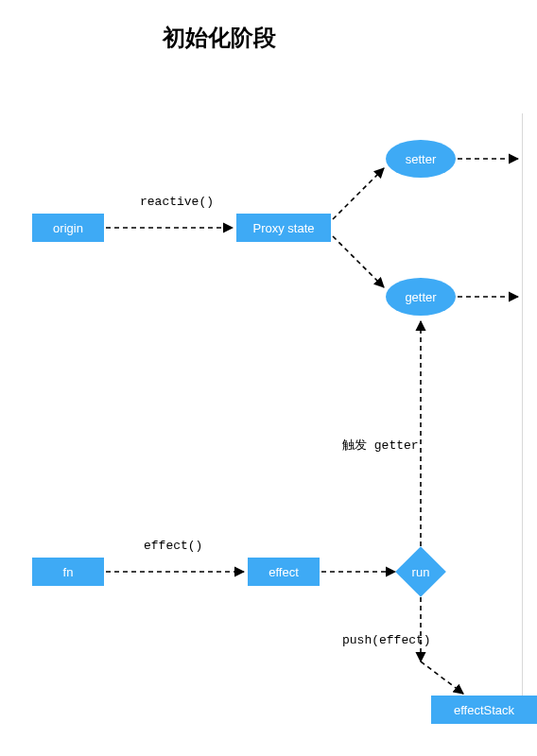 The image size is (537, 756). I want to click on column-separator, so click(522, 404).